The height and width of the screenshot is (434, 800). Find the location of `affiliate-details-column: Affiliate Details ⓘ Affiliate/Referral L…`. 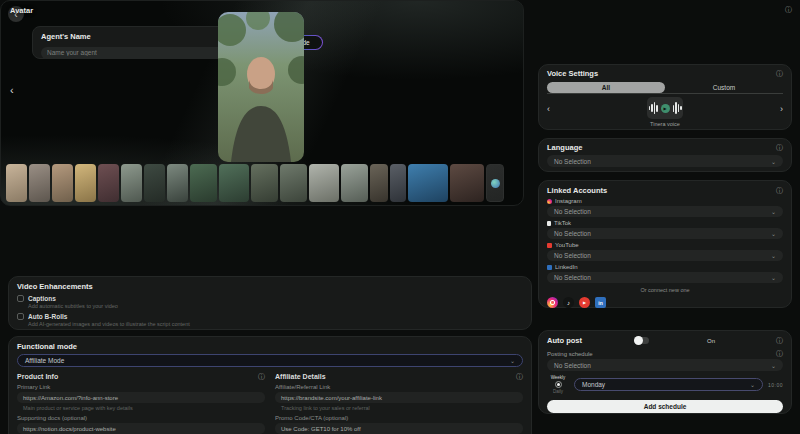

affiliate-details-column: Affiliate Details ⓘ Affiliate/Referral L… is located at coordinates (399, 404).